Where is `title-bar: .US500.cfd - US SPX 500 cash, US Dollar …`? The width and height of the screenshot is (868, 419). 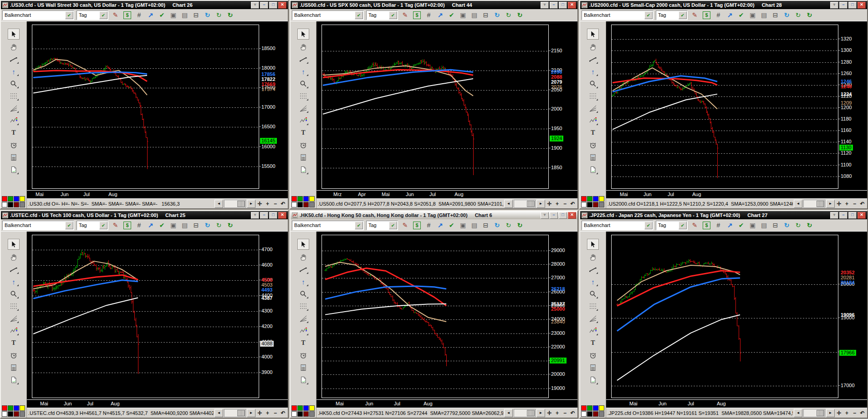
title-bar: .US500.cfd - US SPX 500 cash, US Dollar … is located at coordinates (434, 5).